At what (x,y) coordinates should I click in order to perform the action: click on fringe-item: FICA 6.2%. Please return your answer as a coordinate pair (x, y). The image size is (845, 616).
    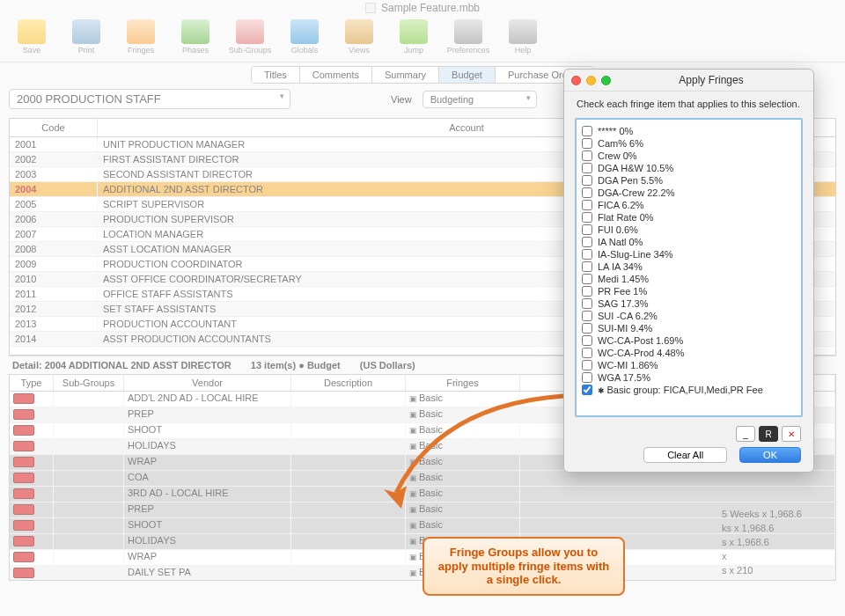
    Looking at the image, I should click on (688, 205).